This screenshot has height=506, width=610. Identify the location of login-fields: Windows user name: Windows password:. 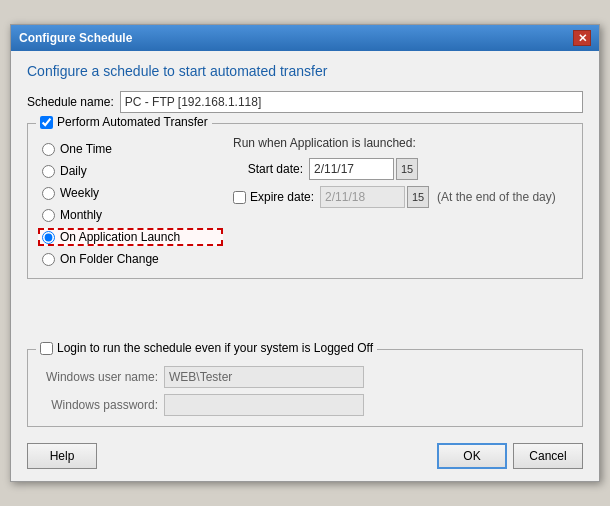
(305, 391).